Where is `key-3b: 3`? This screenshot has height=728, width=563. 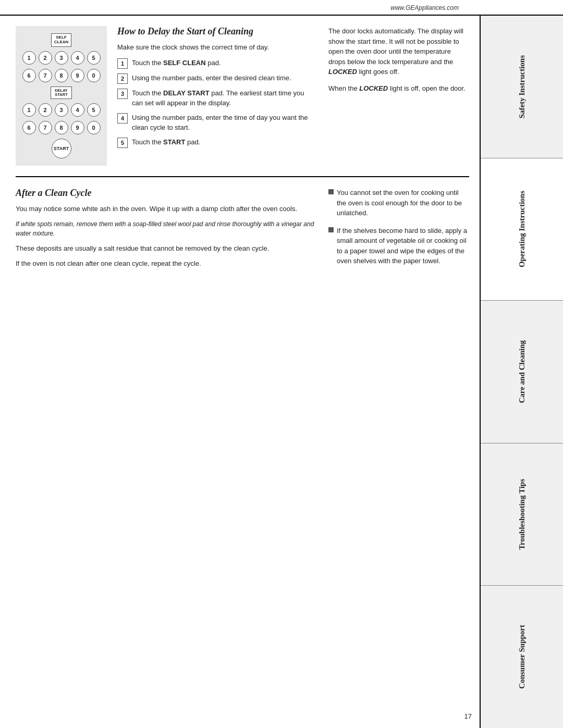 key-3b: 3 is located at coordinates (62, 110).